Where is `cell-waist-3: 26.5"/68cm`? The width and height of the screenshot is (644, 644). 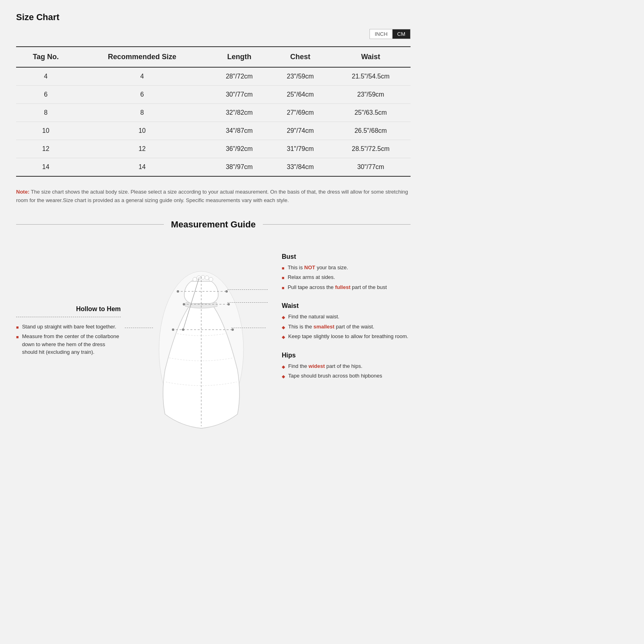 cell-waist-3: 26.5"/68cm is located at coordinates (371, 131).